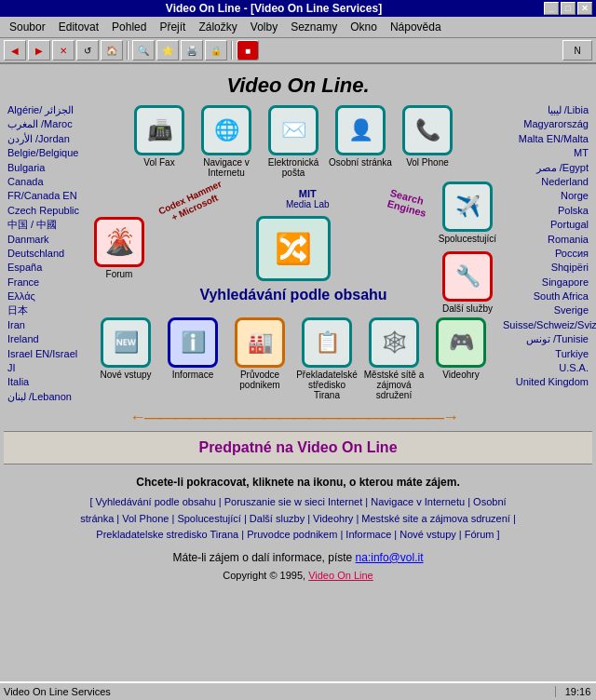 The height and width of the screenshot is (700, 596). Describe the element at coordinates (360, 130) in the screenshot. I see `osobni-icon-box: 👤` at that location.